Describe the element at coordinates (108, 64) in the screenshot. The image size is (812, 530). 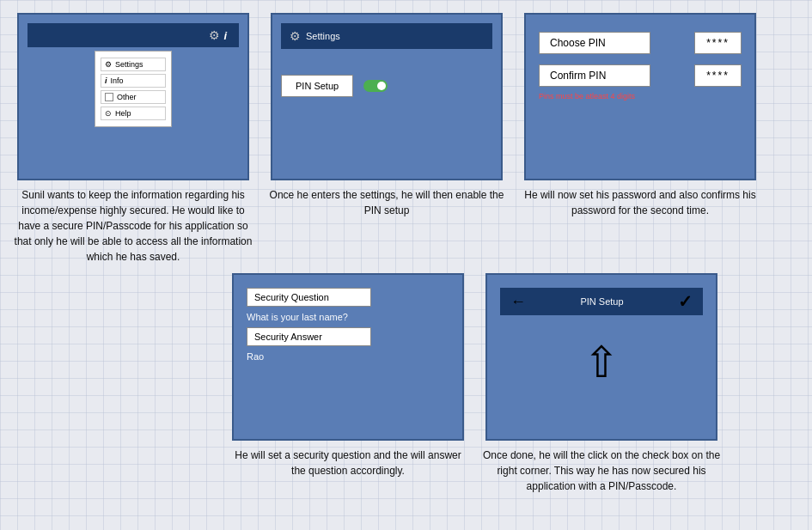
I see `gear-icon: ⚙` at that location.